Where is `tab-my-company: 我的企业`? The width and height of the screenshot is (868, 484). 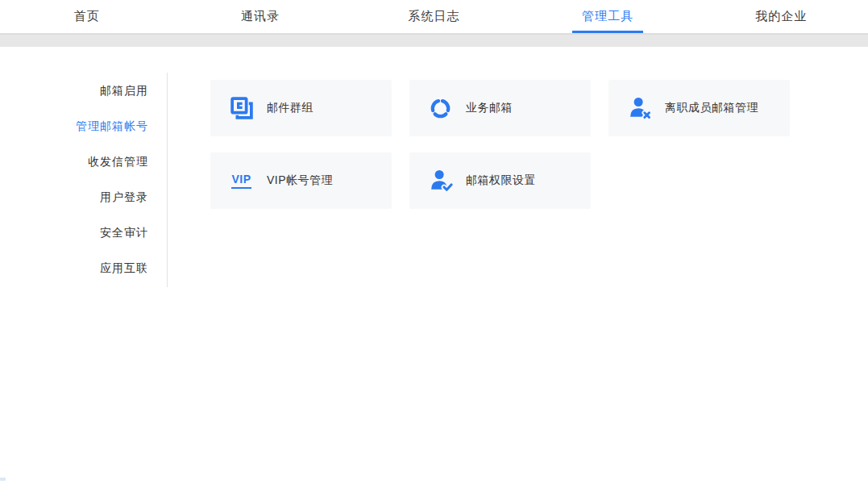
tab-my-company: 我的企业 is located at coordinates (782, 16).